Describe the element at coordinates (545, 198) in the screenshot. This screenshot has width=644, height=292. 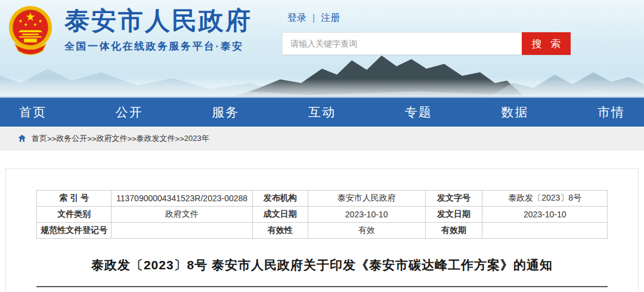
I see `meta-value-doc-number: 泰政发〔2023〕8号` at that location.